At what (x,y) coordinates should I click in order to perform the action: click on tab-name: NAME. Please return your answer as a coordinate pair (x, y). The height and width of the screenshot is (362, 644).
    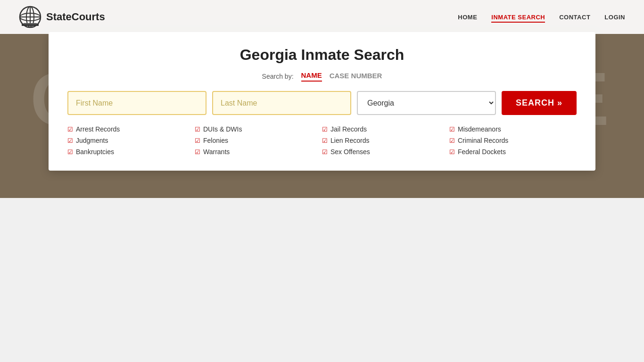
    Looking at the image, I should click on (312, 76).